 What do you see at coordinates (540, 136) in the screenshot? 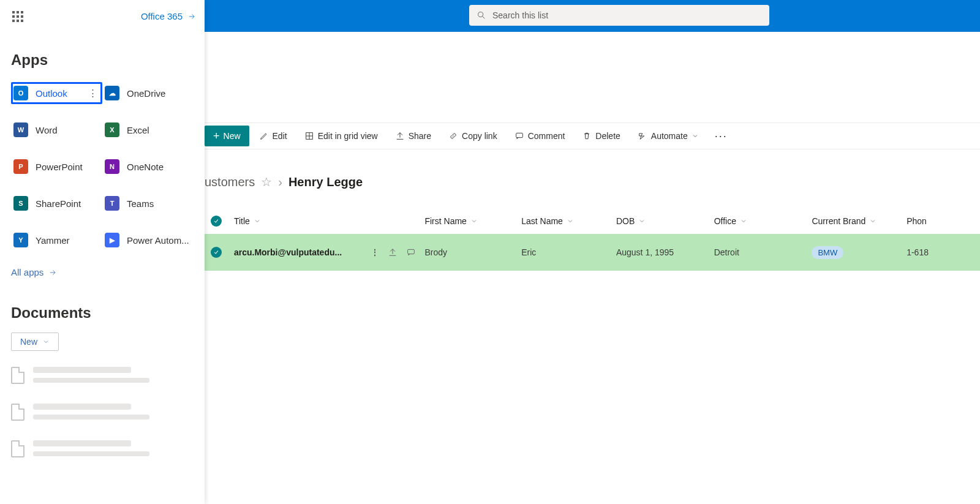
I see `comment-button: Comment` at bounding box center [540, 136].